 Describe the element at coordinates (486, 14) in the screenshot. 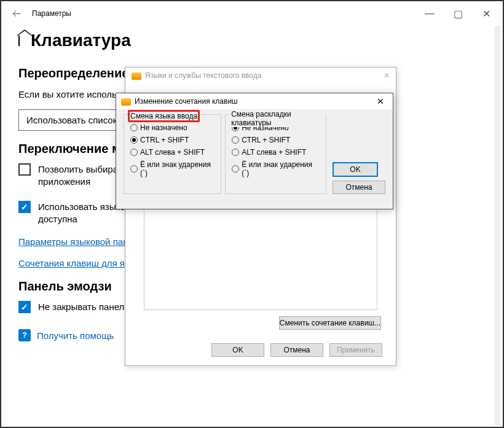

I see `close-button: ✕` at that location.